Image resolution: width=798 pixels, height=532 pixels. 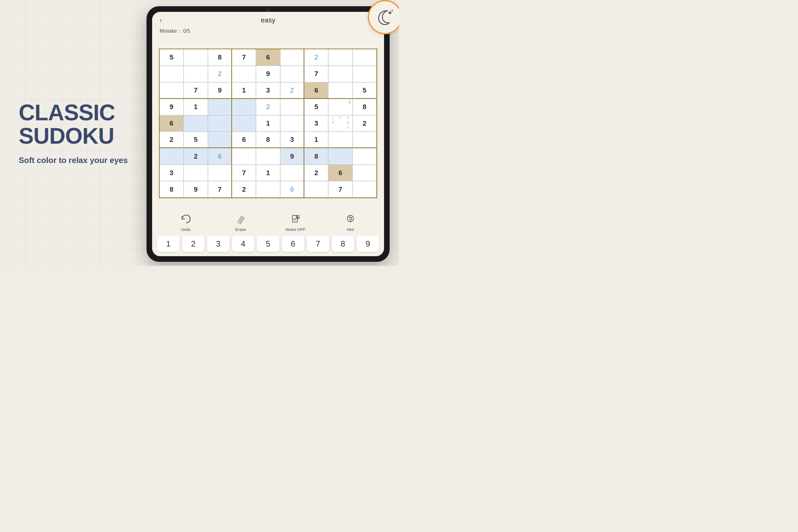 I want to click on sudoku-grid: 587622977913265912568613 123 46 9 225683…, so click(x=268, y=124).